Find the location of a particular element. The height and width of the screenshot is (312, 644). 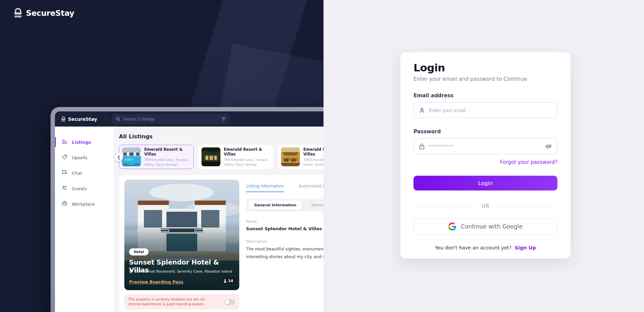

property-enabled-toggle is located at coordinates (230, 302).